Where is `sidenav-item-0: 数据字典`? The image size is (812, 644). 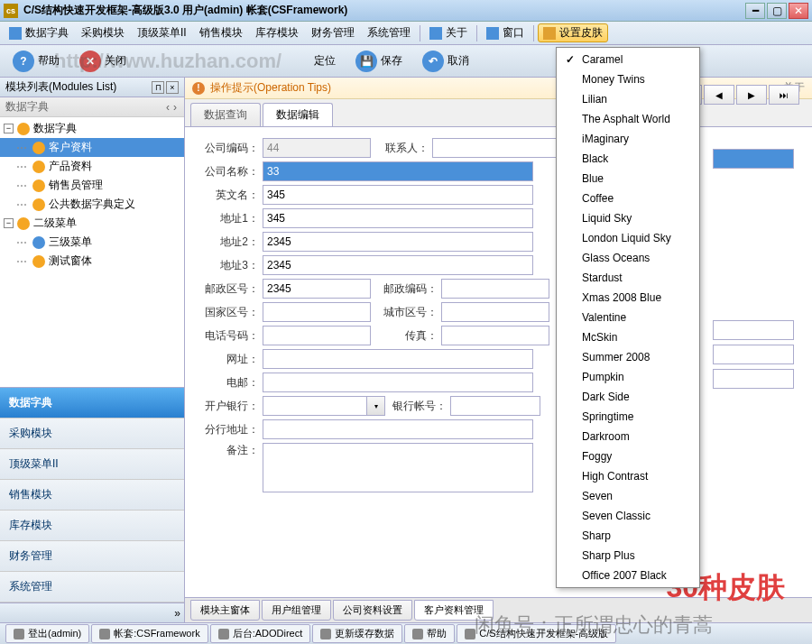
sidenav-item-0: 数据字典 is located at coordinates (92, 403).